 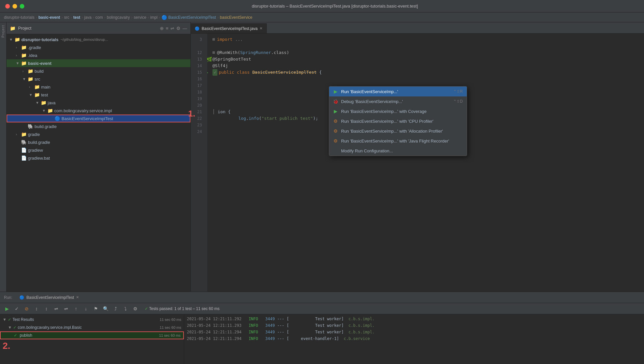 What do you see at coordinates (398, 111) in the screenshot?
I see `menu-item-run-coverage: ▶ Run 'BasicEventServiceImp...' with Cov…` at bounding box center [398, 111].